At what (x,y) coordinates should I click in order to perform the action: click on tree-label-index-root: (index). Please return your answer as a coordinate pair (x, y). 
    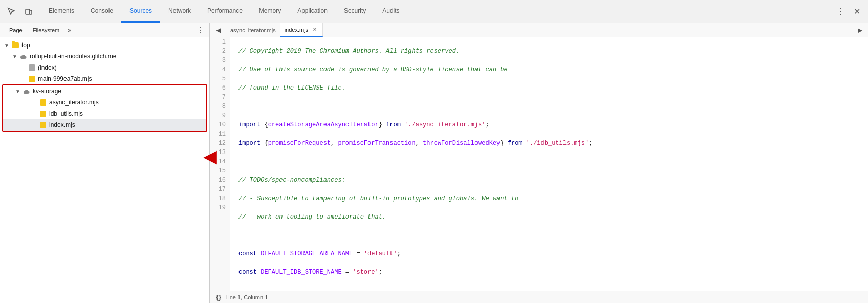
    Looking at the image, I should click on (124, 68).